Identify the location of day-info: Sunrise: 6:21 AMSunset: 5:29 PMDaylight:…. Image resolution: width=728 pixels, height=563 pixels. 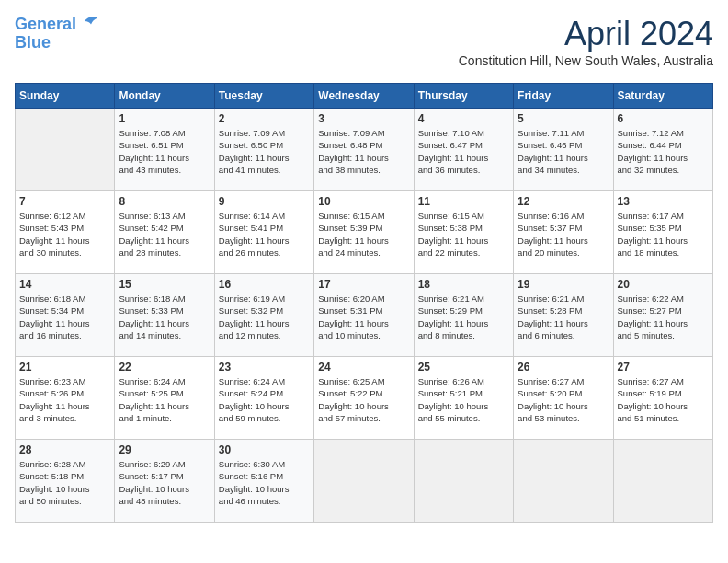
(463, 316).